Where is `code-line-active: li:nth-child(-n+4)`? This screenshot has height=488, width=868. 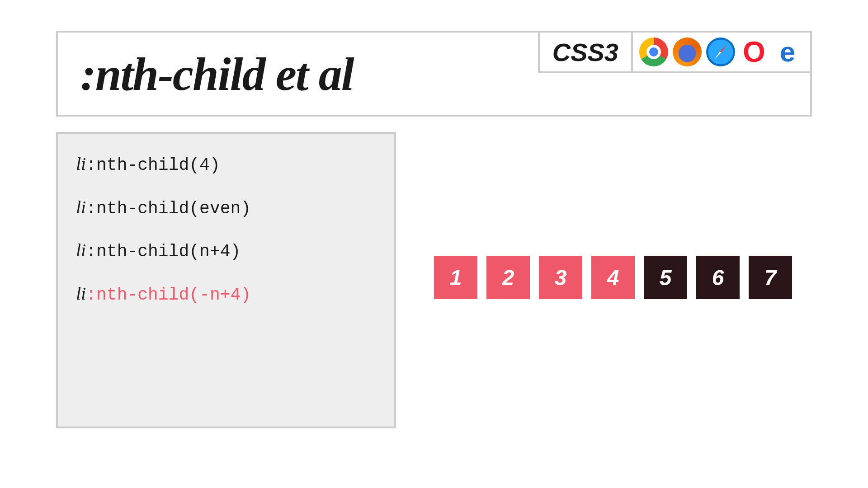 code-line-active: li:nth-child(-n+4) is located at coordinates (226, 294).